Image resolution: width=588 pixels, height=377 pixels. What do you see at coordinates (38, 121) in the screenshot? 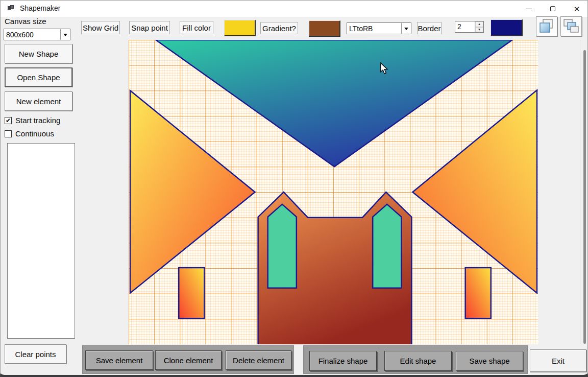
I see `start-tracking-label: Start tracking` at bounding box center [38, 121].